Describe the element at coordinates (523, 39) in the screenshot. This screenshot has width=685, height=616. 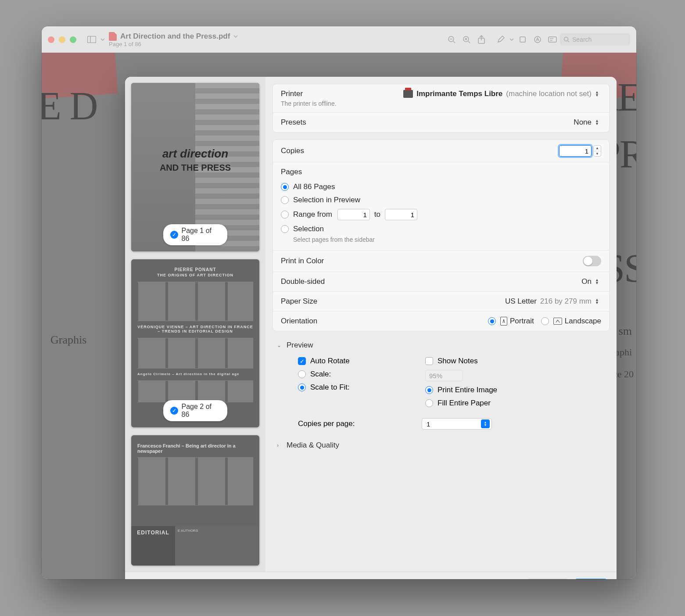
I see `rotate-icon` at that location.